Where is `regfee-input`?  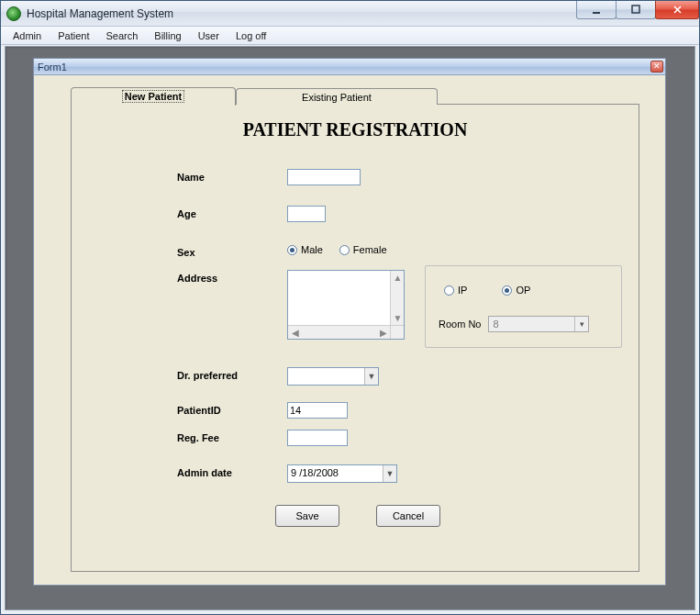 regfee-input is located at coordinates (317, 438).